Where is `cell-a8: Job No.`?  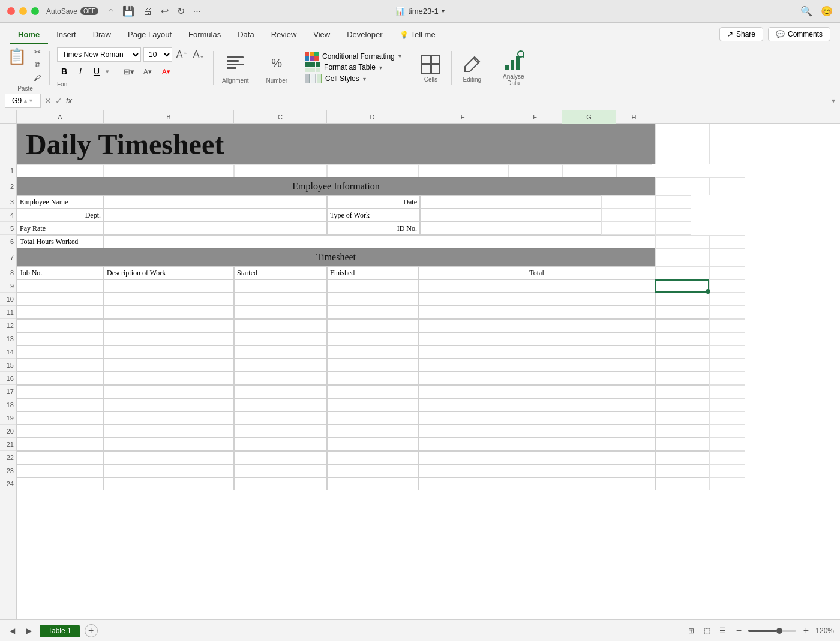 cell-a8: Job No. is located at coordinates (60, 273).